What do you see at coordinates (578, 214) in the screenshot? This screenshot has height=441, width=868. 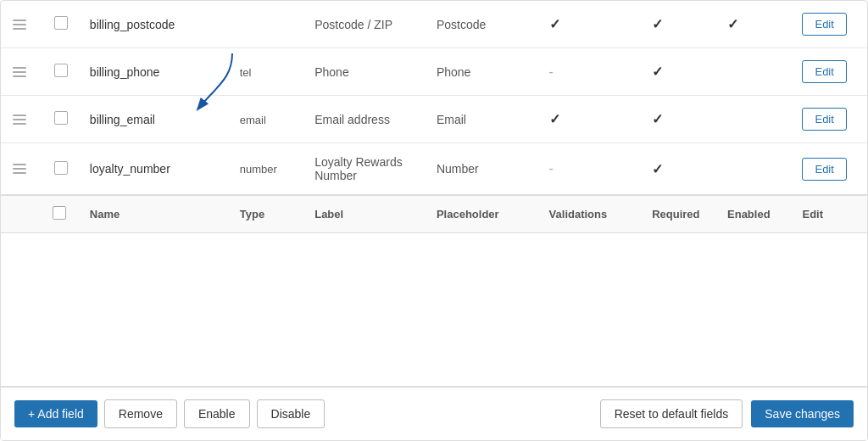 I see `header-validations-label: Validations` at bounding box center [578, 214].